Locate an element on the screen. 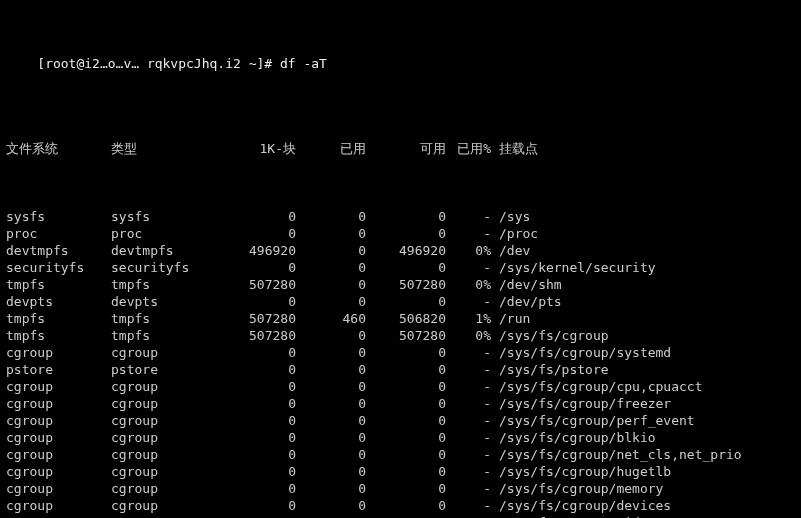 This screenshot has width=801, height=518. table-row: cgroupcgroup000-/sys/fs/cgroup/hugetlb is located at coordinates (400, 472).